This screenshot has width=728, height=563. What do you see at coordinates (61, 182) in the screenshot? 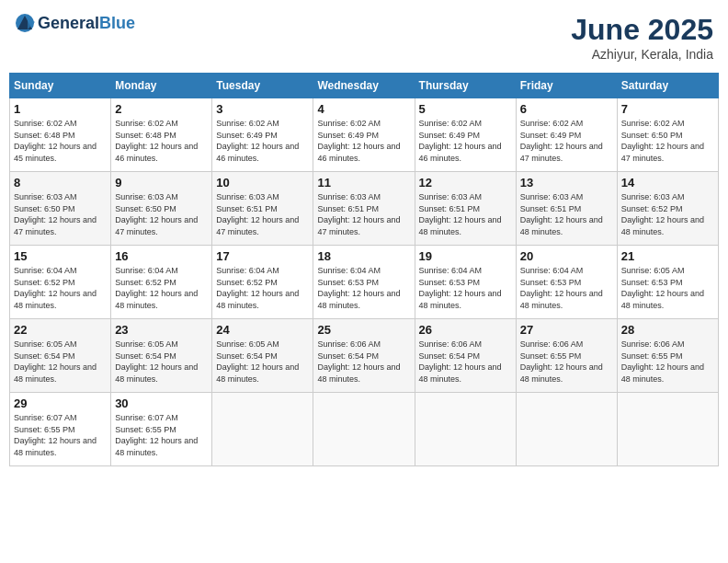
I see `day-number: 8` at bounding box center [61, 182].